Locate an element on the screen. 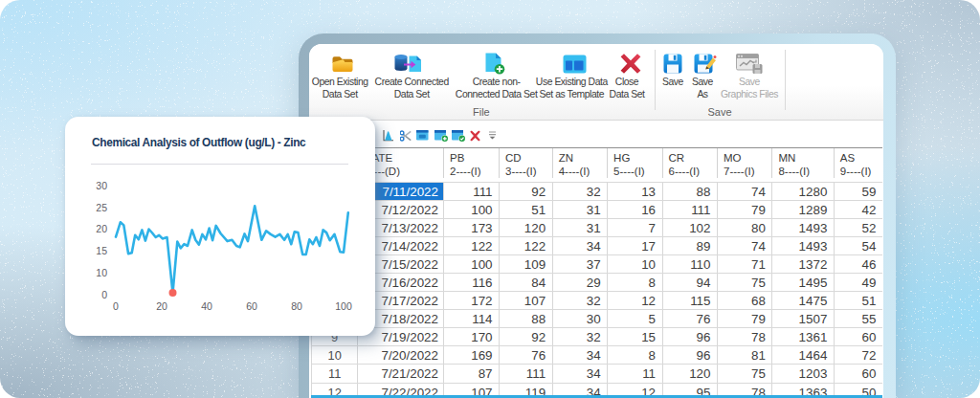 The image size is (980, 398). svg-text: 30 is located at coordinates (101, 186).